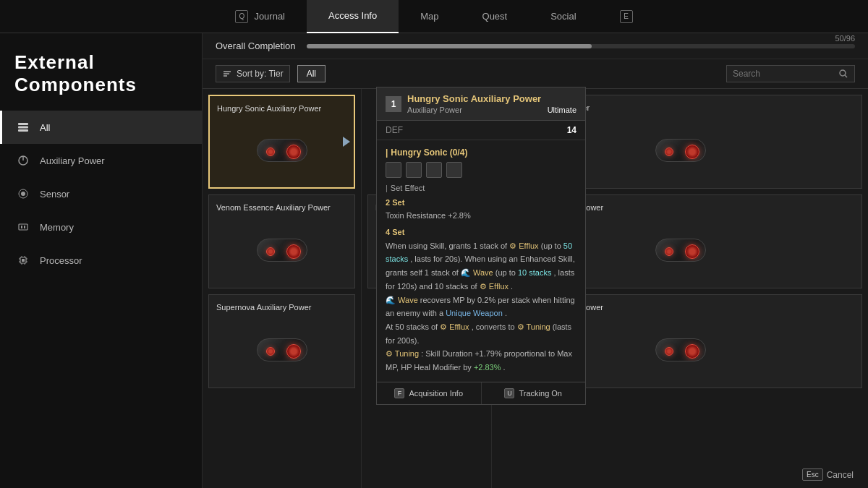 This screenshot has width=868, height=488. Describe the element at coordinates (449, 46) in the screenshot. I see `progress-fill` at that location.